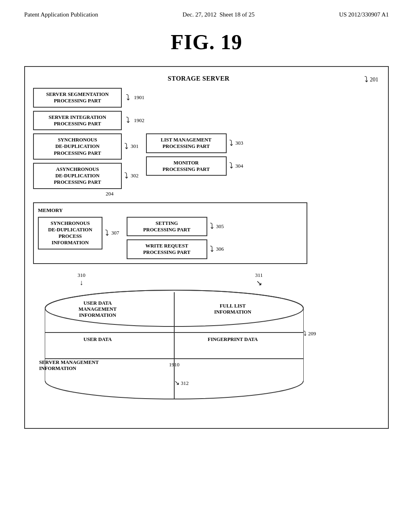  Describe the element at coordinates (77, 98) in the screenshot. I see `server-segmentation-box: SERVER SEGMENTATION PROCESSING PART` at that location.